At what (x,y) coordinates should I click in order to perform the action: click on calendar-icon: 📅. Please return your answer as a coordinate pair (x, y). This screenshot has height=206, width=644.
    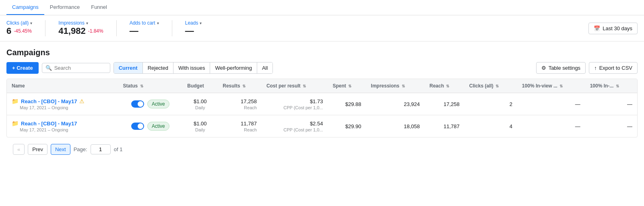
    Looking at the image, I should click on (597, 28).